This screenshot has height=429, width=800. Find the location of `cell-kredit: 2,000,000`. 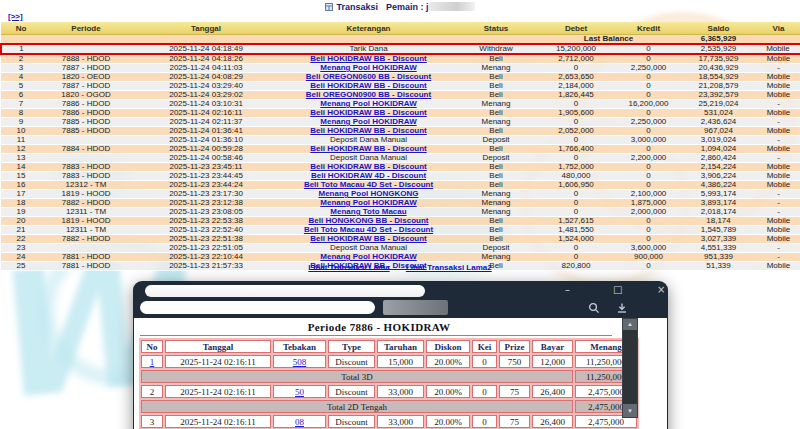

cell-kredit: 2,000,000 is located at coordinates (648, 212).